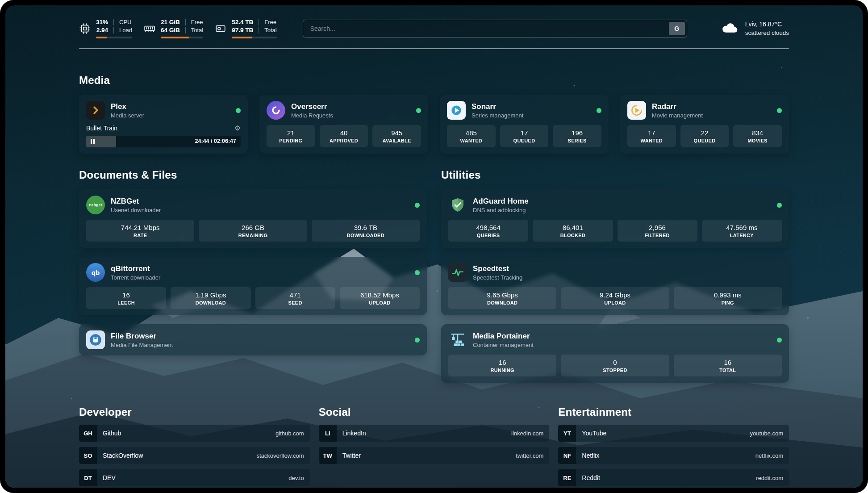  What do you see at coordinates (652, 136) in the screenshot?
I see `stat-wanted: 17WANTED` at bounding box center [652, 136].